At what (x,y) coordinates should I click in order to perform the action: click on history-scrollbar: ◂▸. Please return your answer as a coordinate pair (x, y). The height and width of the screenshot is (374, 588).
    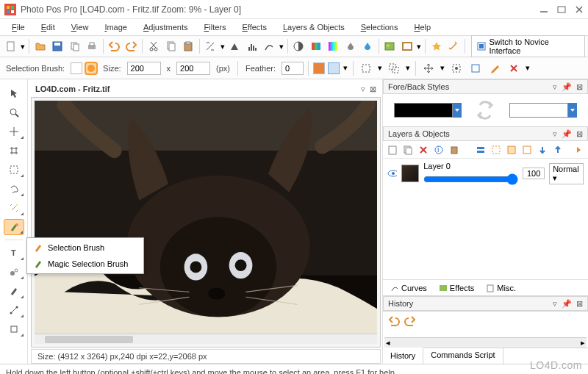
    Looking at the image, I should click on (485, 342).